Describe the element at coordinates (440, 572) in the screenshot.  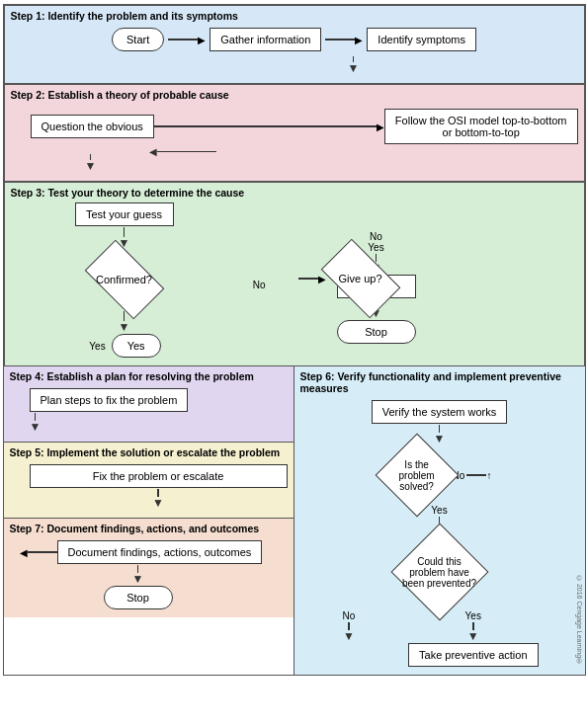
I see `prevented-diamond: Could this problem have been prevented?` at that location.